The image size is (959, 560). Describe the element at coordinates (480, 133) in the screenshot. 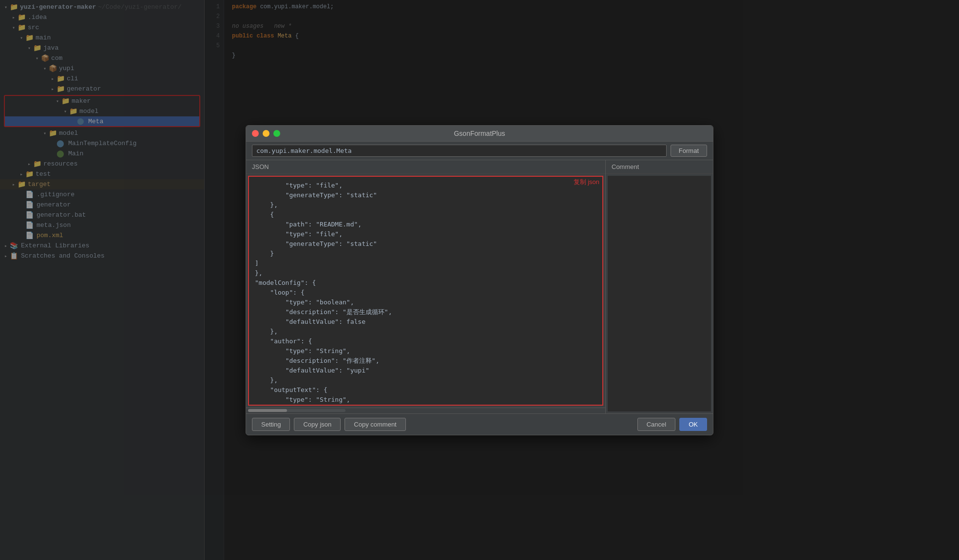

I see `modal-title: GsonFormatPlus` at that location.